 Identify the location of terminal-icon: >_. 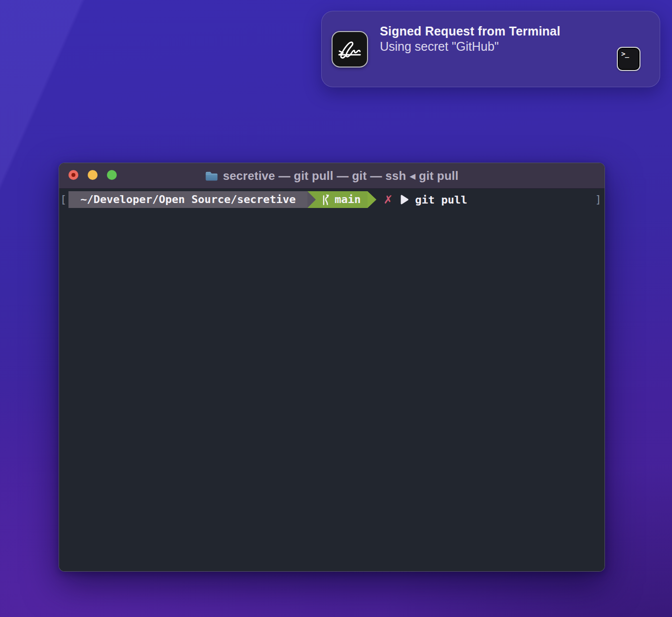
(629, 59).